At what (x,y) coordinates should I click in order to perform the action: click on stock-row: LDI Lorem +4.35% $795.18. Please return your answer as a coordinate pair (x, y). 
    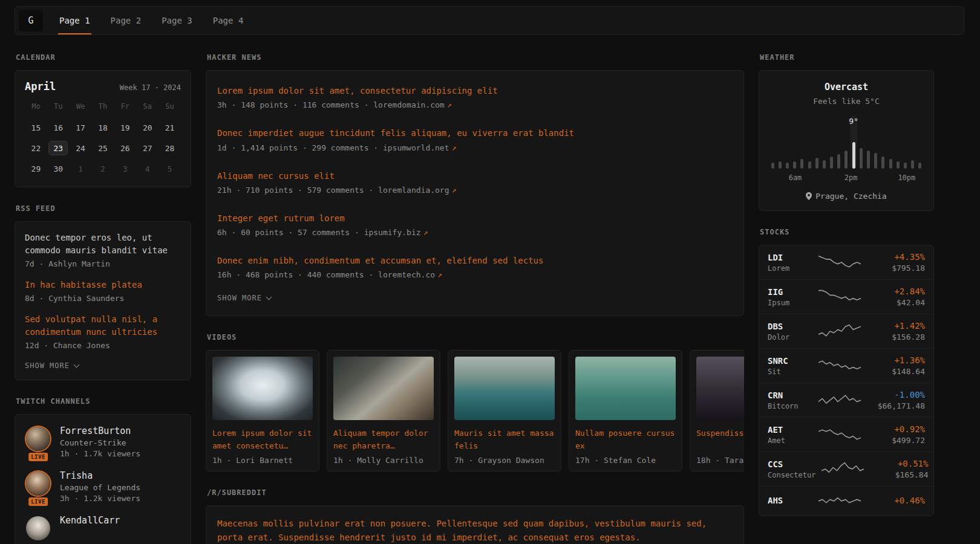
    Looking at the image, I should click on (846, 262).